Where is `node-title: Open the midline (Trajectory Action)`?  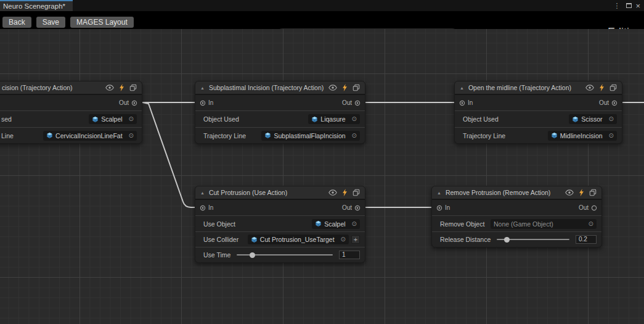
node-title: Open the midline (Trajectory Action) is located at coordinates (525, 88).